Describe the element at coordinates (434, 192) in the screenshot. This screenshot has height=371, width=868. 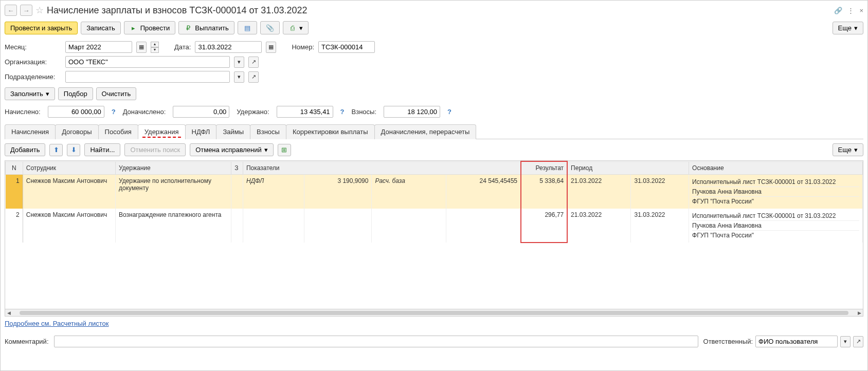
I see `table-row: 1 Снежков Максим Антонович Удержание по …` at that location.